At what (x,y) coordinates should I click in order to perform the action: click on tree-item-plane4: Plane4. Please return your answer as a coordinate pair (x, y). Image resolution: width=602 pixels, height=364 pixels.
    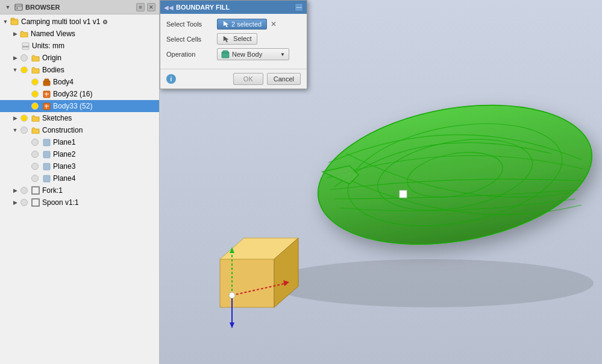
    Looking at the image, I should click on (80, 178).